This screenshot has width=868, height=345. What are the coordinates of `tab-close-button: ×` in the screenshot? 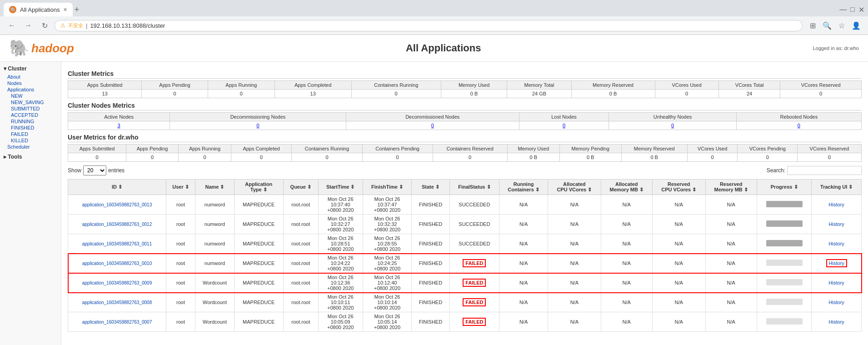 It's located at (65, 10).